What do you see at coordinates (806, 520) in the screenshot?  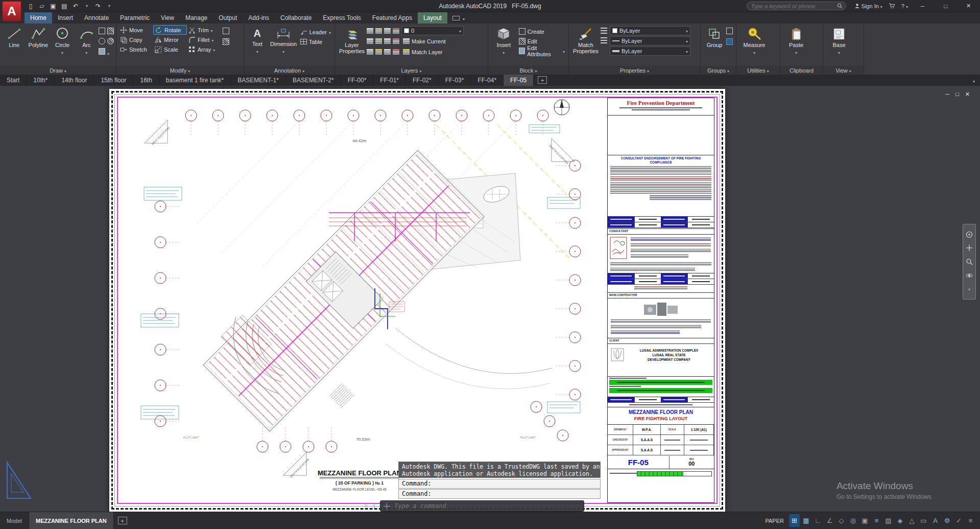 I see `snap-toggle-icon: ▦` at bounding box center [806, 520].